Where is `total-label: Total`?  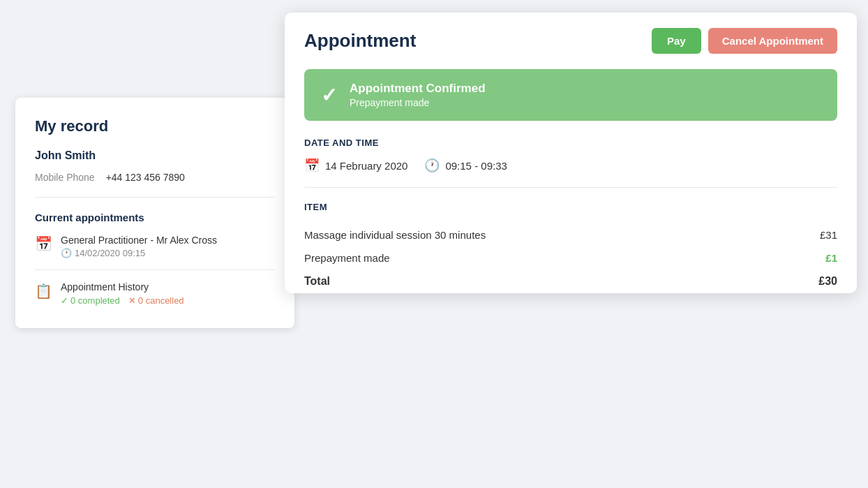 total-label: Total is located at coordinates (317, 281).